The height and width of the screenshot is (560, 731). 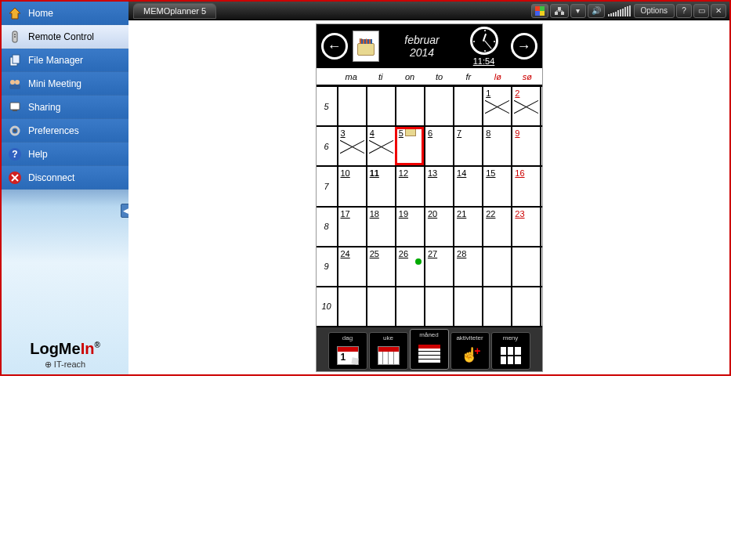 I want to click on day-header: on, so click(x=409, y=77).